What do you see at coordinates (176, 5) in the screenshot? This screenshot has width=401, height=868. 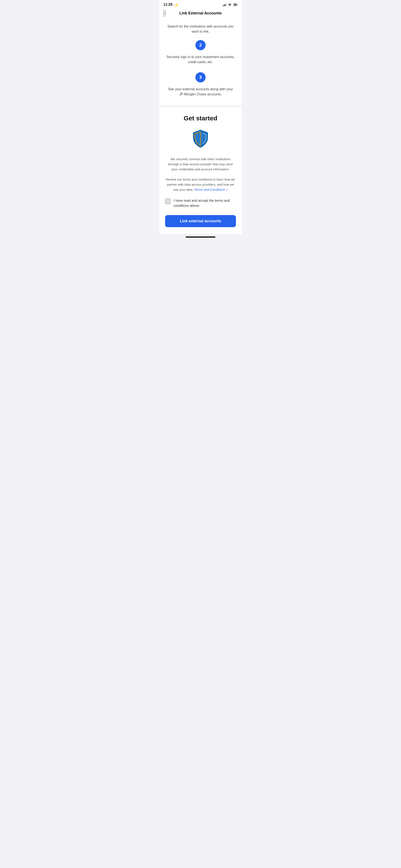 I see `moon-icon: 🌙` at bounding box center [176, 5].